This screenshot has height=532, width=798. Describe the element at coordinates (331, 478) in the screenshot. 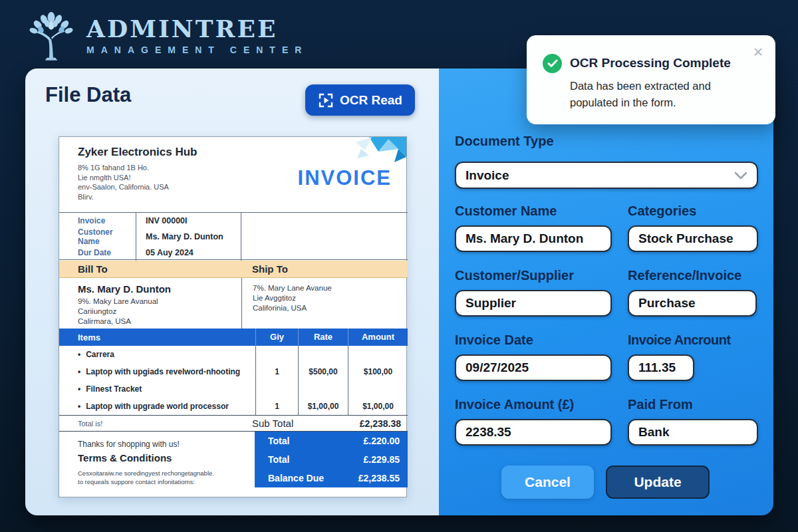

I see `balance-due-row: Balance Due £2,238.55` at that location.